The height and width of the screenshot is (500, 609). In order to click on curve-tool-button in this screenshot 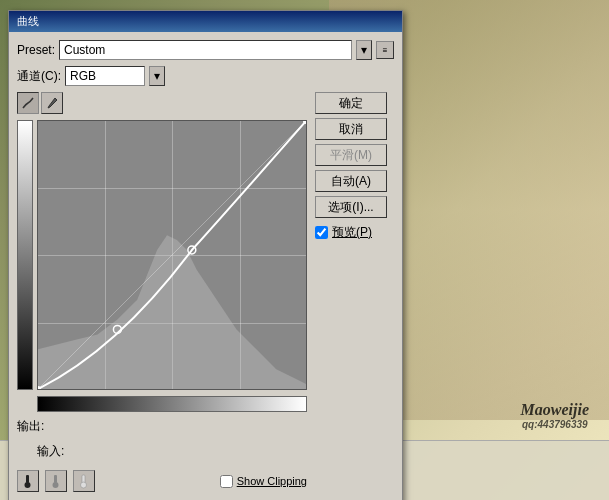, I will do `click(28, 103)`.